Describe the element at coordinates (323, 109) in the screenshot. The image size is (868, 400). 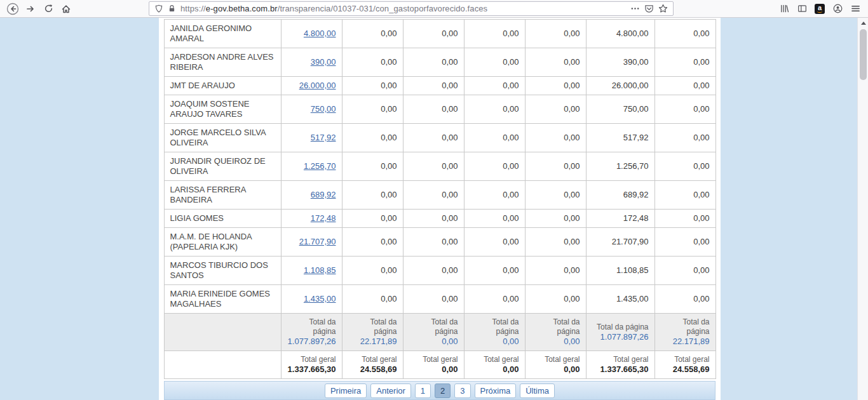
I see `amount-detail-link: 750,00` at that location.